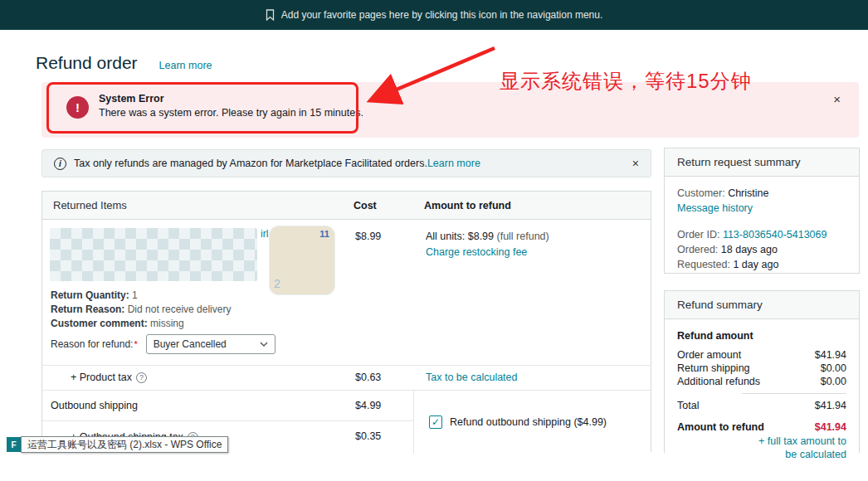 The height and width of the screenshot is (481, 868). What do you see at coordinates (302, 260) in the screenshot?
I see `product-image: 11 2` at bounding box center [302, 260].